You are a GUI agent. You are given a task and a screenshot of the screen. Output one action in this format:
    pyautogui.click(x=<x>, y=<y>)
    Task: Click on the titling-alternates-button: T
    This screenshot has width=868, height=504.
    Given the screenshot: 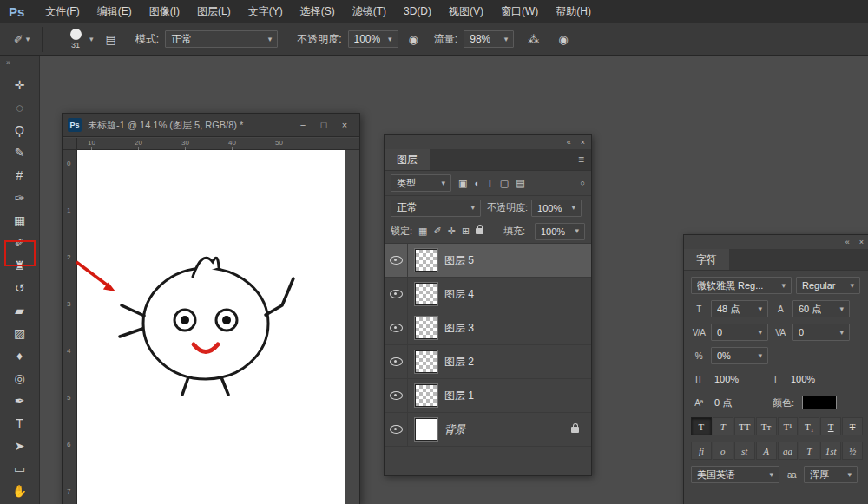 What is the action you would take?
    pyautogui.click(x=809, y=451)
    